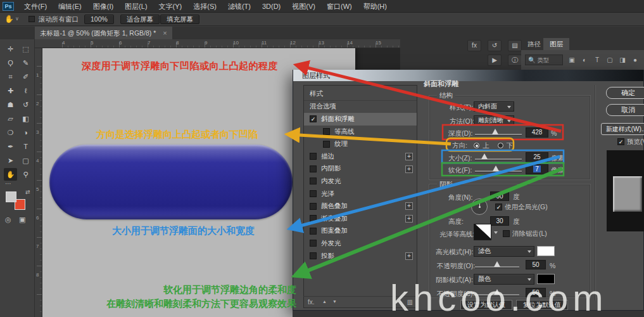  Describe the element at coordinates (479, 207) in the screenshot. I see `angle-dial` at that location.